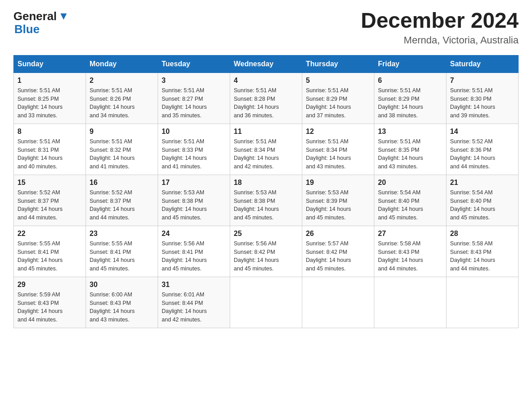 The width and height of the screenshot is (532, 411). Describe the element at coordinates (50, 149) in the screenshot. I see `day-cell: 8 Sunrise: 5:51 AM Sunset: 8:31 PM Dayli…` at that location.